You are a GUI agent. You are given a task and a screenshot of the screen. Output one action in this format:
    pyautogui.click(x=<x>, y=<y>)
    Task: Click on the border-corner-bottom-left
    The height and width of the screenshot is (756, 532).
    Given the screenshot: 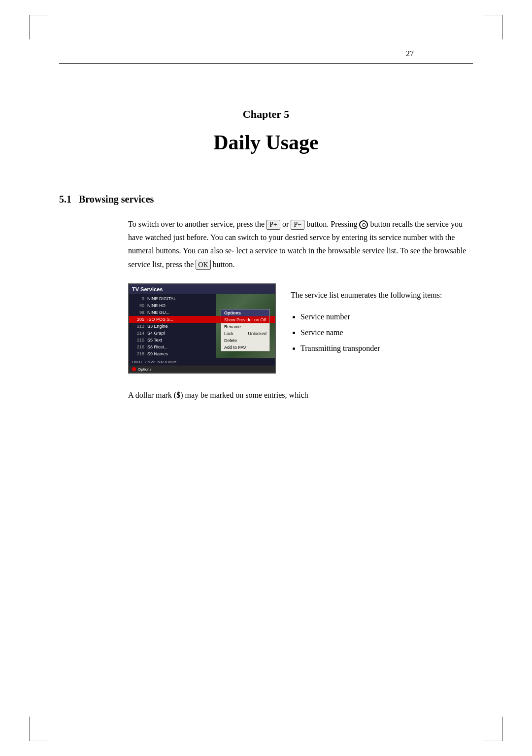 What is the action you would take?
    pyautogui.click(x=39, y=729)
    